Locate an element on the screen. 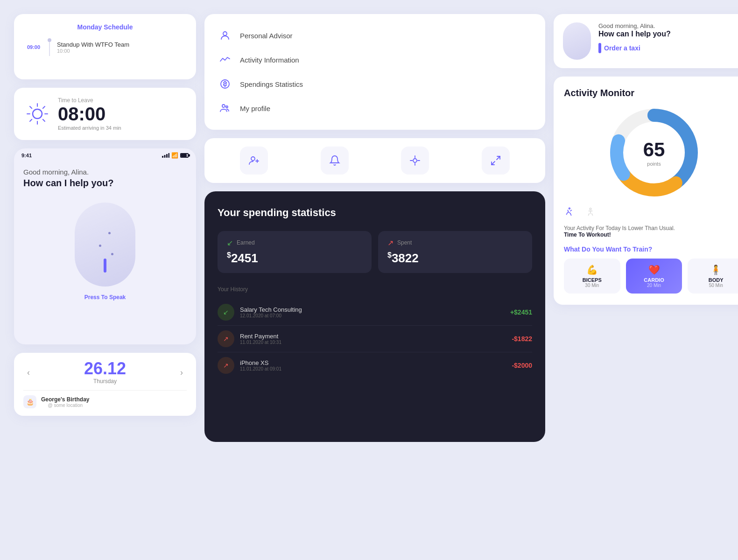 The image size is (738, 560). body-duration: 50 Min is located at coordinates (715, 286).